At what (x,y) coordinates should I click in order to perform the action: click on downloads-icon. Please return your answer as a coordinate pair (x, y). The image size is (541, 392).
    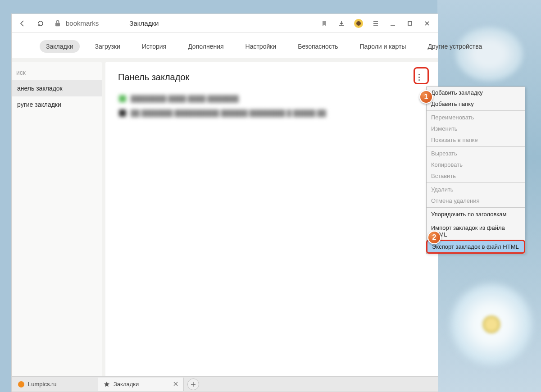
    Looking at the image, I should click on (341, 23).